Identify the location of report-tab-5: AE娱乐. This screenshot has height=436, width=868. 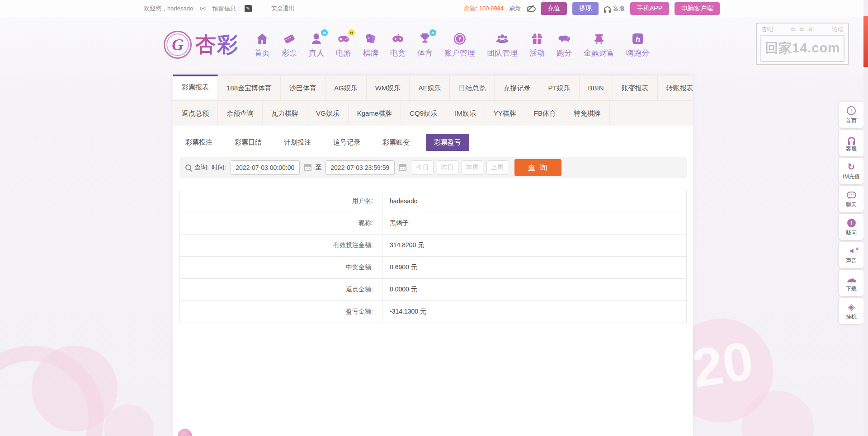
(429, 88).